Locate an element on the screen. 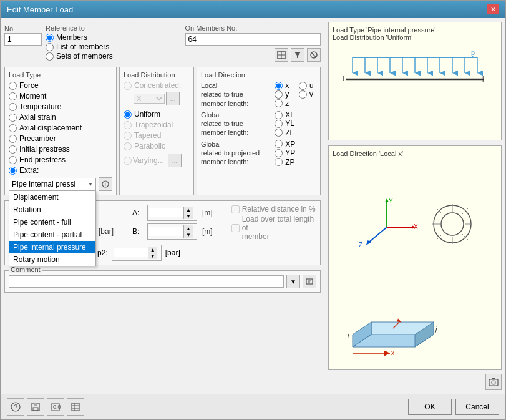 The height and width of the screenshot is (420, 506). b-up-arrow: ▲ is located at coordinates (188, 228).